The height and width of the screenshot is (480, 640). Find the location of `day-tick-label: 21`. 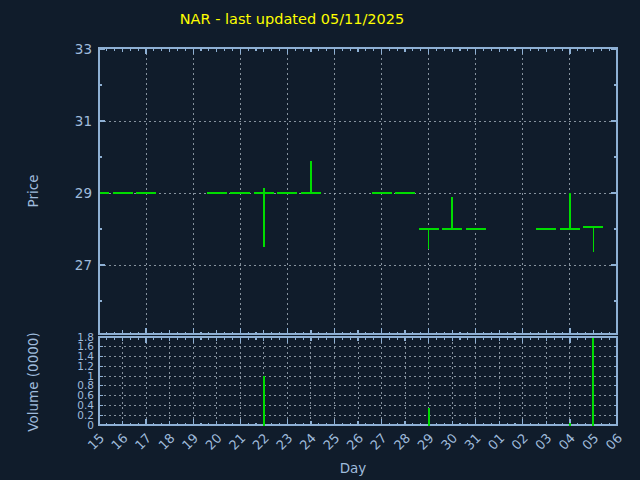

day-tick-label: 21 is located at coordinates (237, 442).